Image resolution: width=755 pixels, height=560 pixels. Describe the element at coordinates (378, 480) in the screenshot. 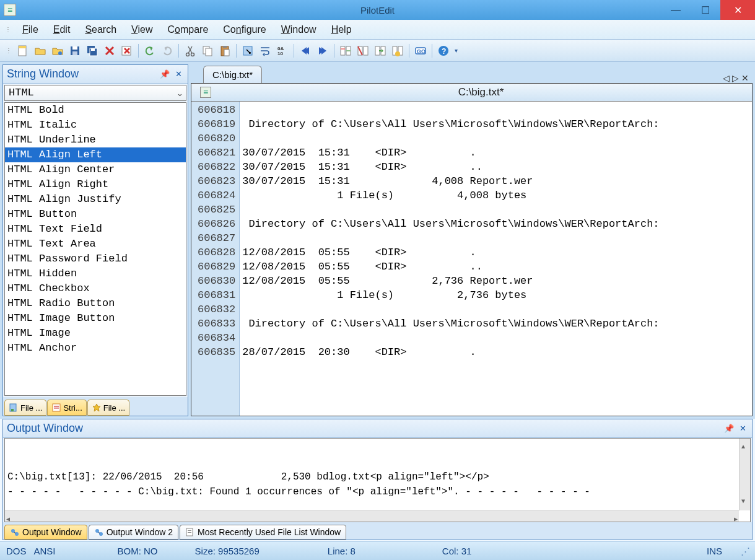

I see `output-body: C:\big.txt[13]: 22/06/2015 20:56 2,530 b…` at that location.